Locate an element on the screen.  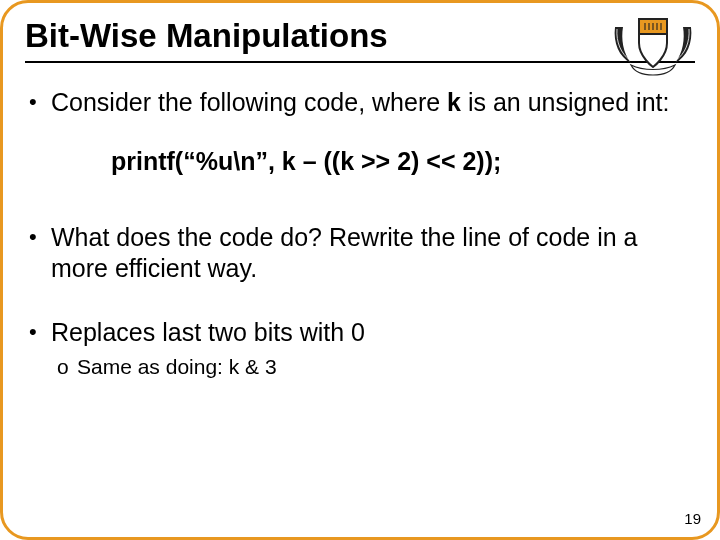
sub-bullet-circle-icon: o is located at coordinates (67, 367).